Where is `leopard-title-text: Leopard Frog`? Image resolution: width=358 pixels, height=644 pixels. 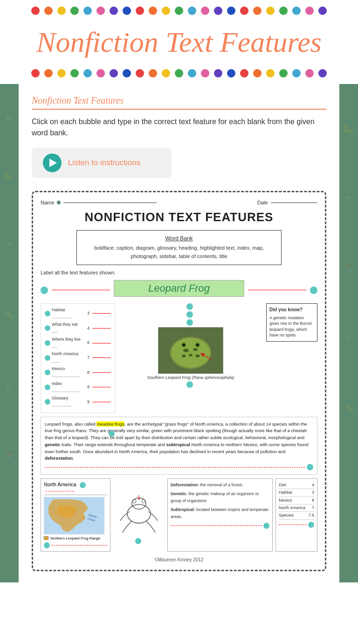 leopard-title-text: Leopard Frog is located at coordinates (179, 288).